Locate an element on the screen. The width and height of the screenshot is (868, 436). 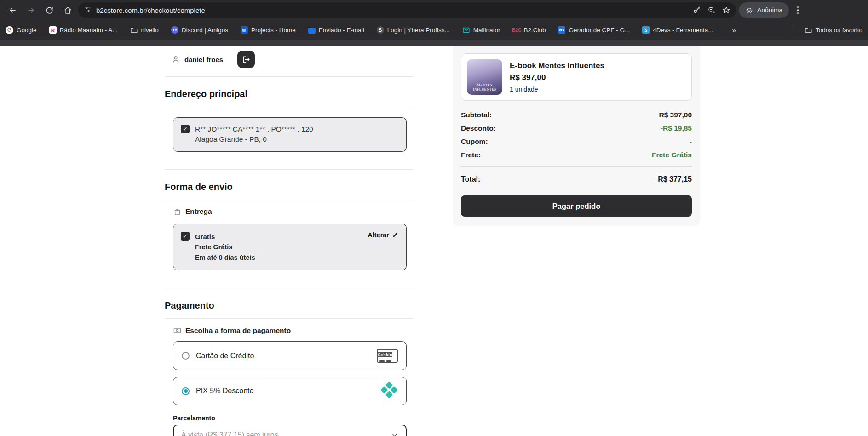
address-section-title: Endereço principal is located at coordinates (289, 94).